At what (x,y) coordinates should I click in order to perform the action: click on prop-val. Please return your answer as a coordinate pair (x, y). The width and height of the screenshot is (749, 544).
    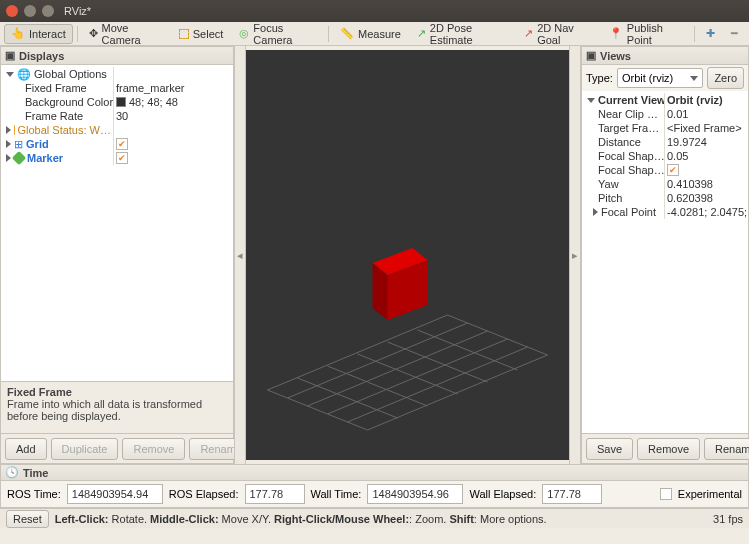
    Looking at the image, I should click on (706, 170).